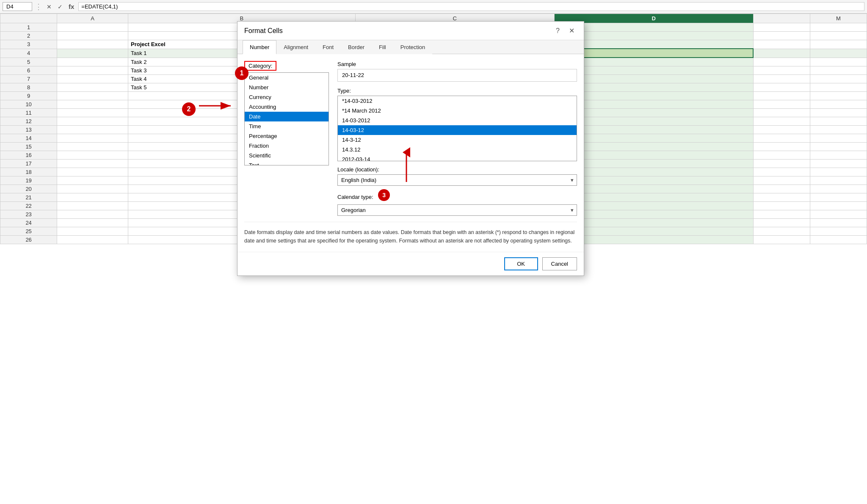 The width and height of the screenshot is (867, 504). Describe the element at coordinates (29, 180) in the screenshot. I see `row-number: 19` at that location.